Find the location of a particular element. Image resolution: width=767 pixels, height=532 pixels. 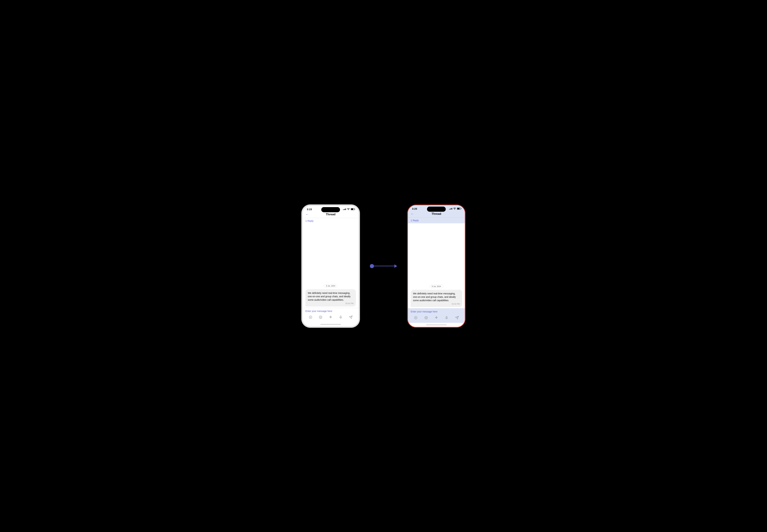

message-text-1: We definitely need real-time messaging, … is located at coordinates (331, 297).